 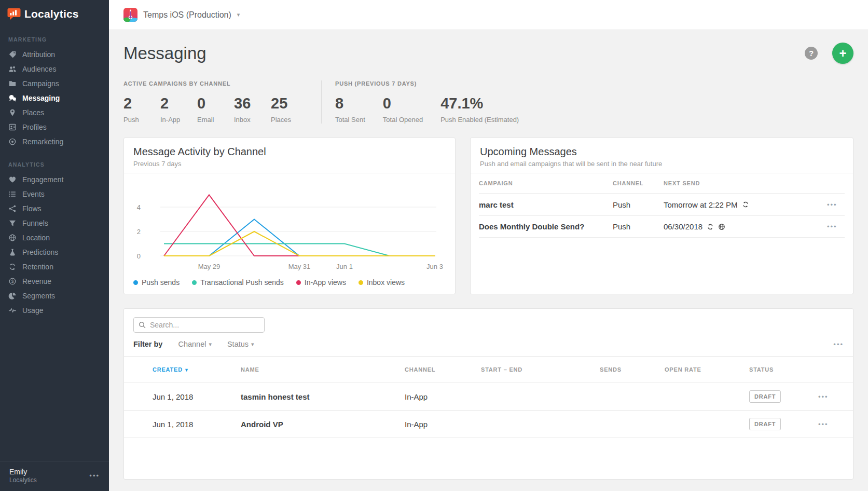 What do you see at coordinates (783, 370) in the screenshot?
I see `column-status: STATUS` at bounding box center [783, 370].